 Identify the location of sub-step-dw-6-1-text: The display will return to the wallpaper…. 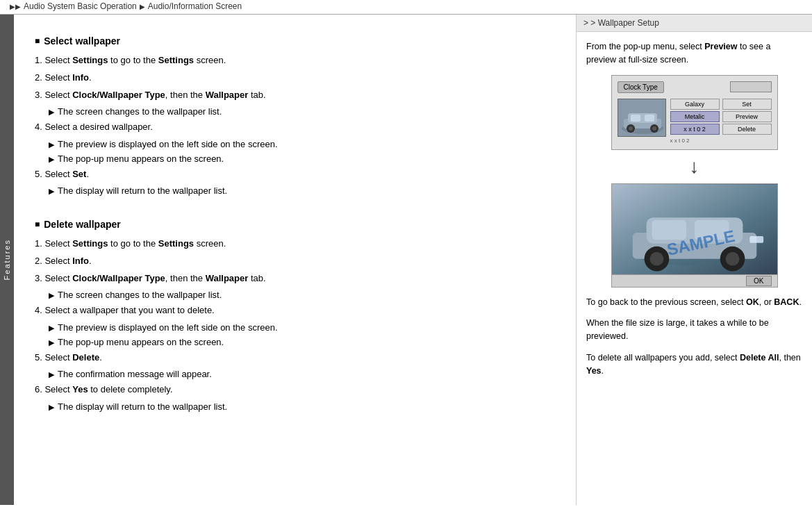
(142, 407).